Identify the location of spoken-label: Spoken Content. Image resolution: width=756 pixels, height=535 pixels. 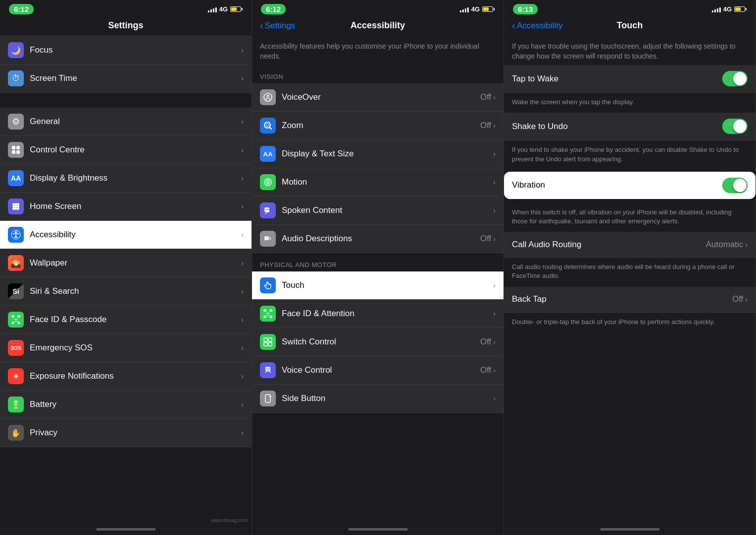
(312, 210).